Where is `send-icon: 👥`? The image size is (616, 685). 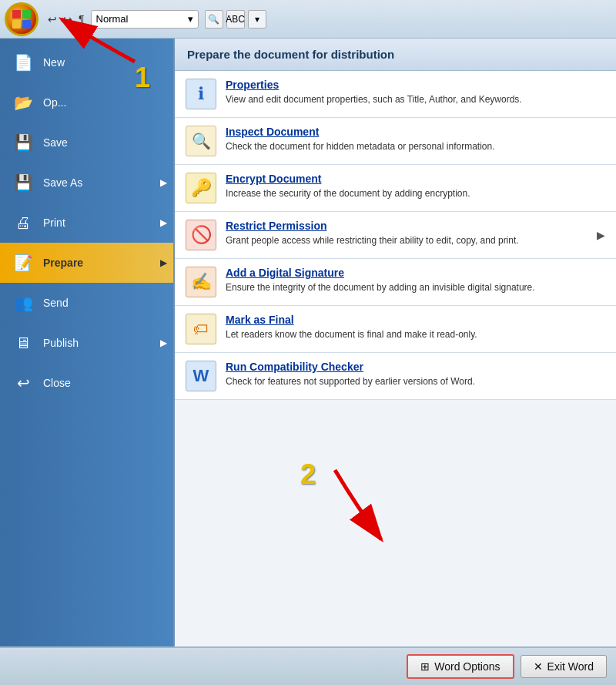
send-icon: 👥 is located at coordinates (23, 303).